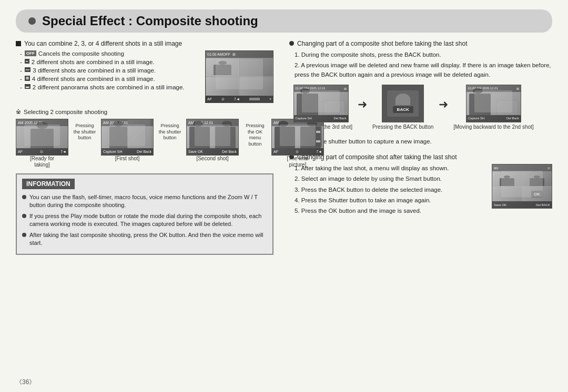  What do you see at coordinates (42, 151) in the screenshot?
I see `cam-ui-bar-ready: AF⊙7◄` at bounding box center [42, 151].